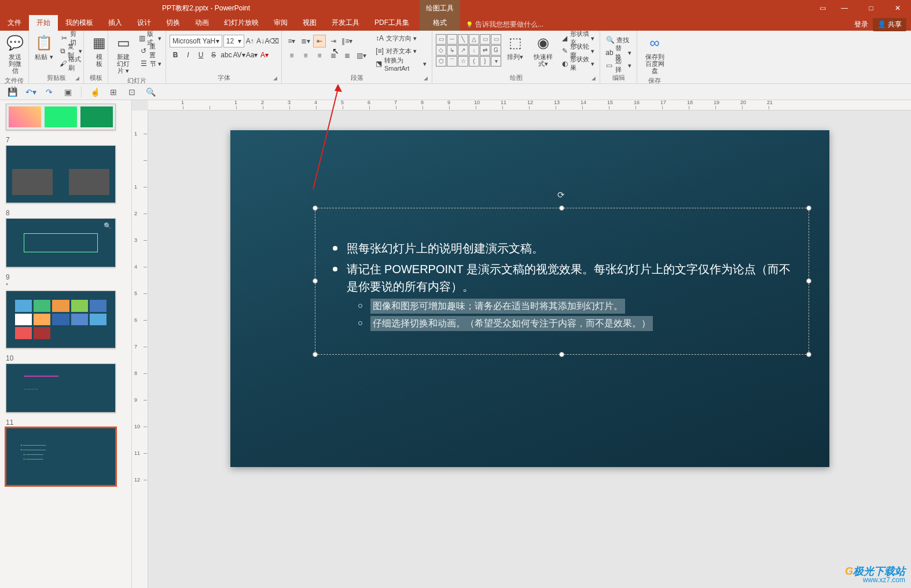  I want to click on align-left-button: ≡, so click(292, 56).